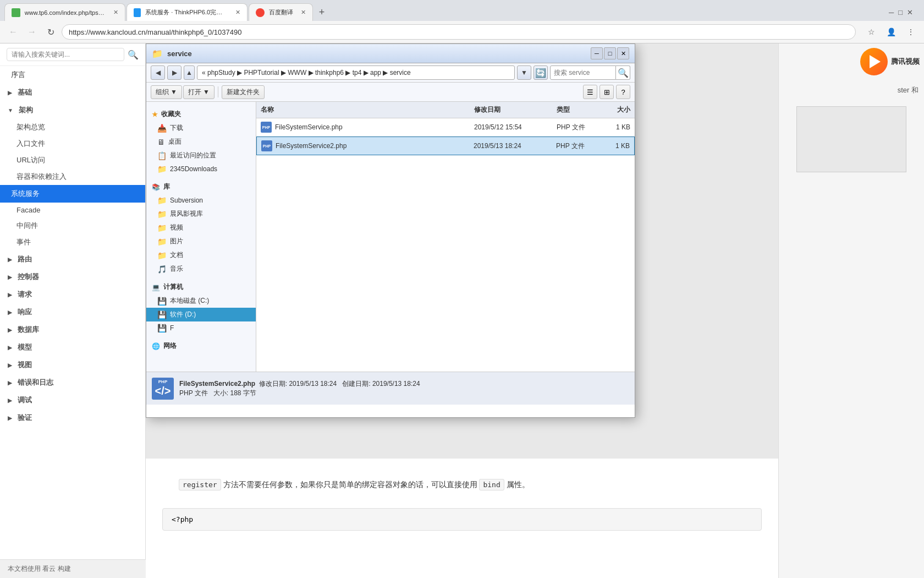  What do you see at coordinates (510, 146) in the screenshot?
I see `file-date-2: 2019/5/13 18:24` at bounding box center [510, 146].